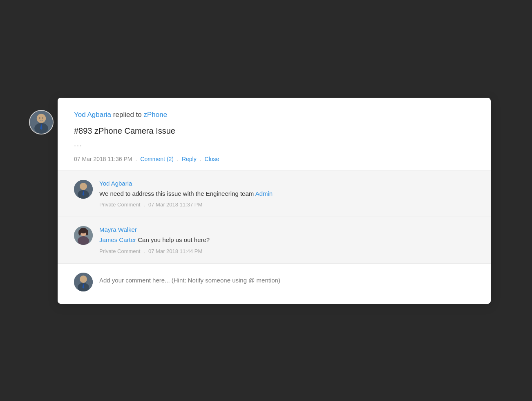 The width and height of the screenshot is (532, 401). I want to click on comment-1-author: Yod Agbaria, so click(287, 183).